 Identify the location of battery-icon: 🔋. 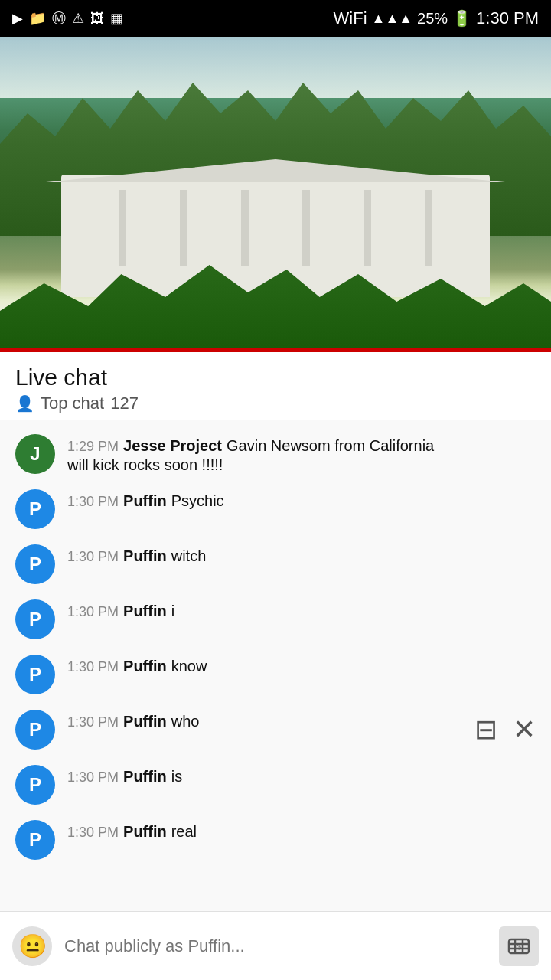
(462, 18).